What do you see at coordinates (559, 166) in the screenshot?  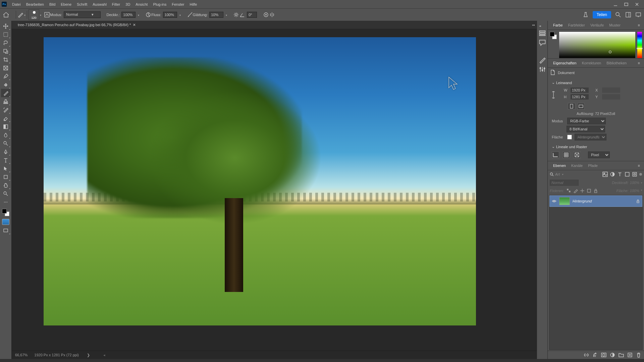 I see `tab-ebenen: Ebenen` at bounding box center [559, 166].